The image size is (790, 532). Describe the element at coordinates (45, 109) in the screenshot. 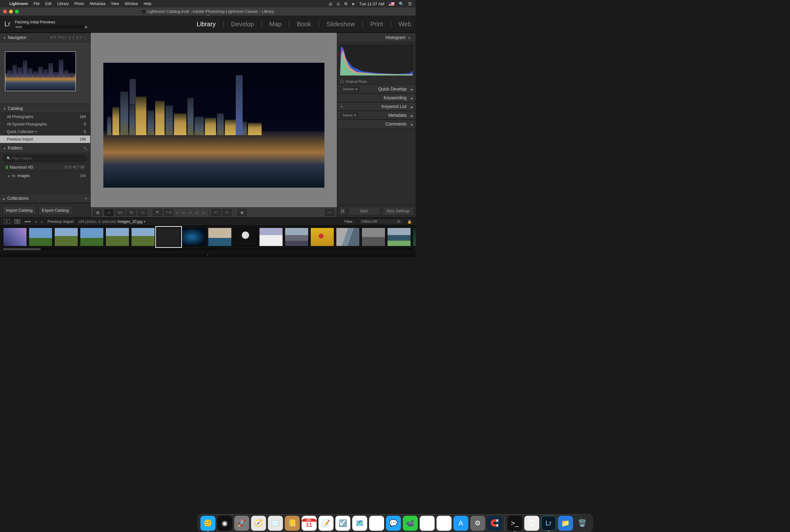

I see `catalog-header: Catalog` at that location.